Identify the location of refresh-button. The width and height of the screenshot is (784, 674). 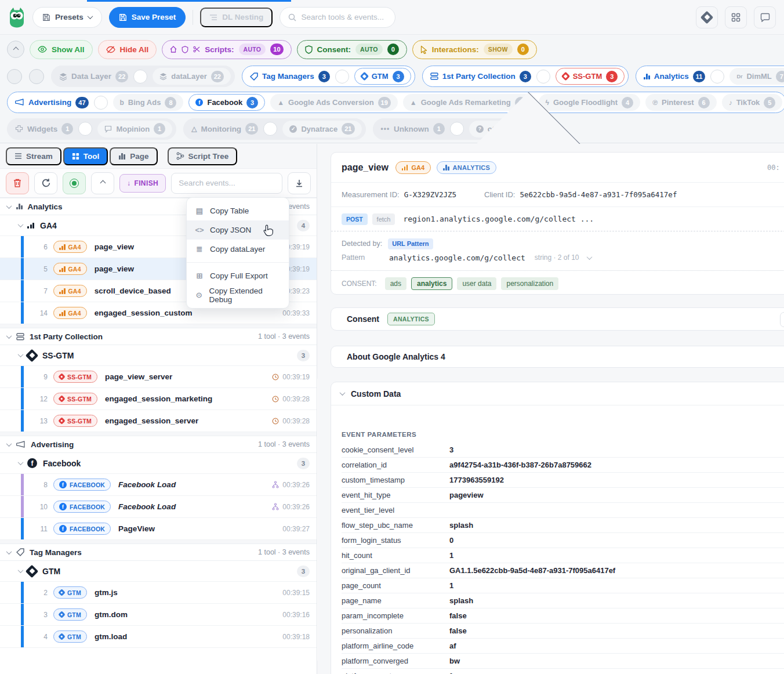
(46, 183).